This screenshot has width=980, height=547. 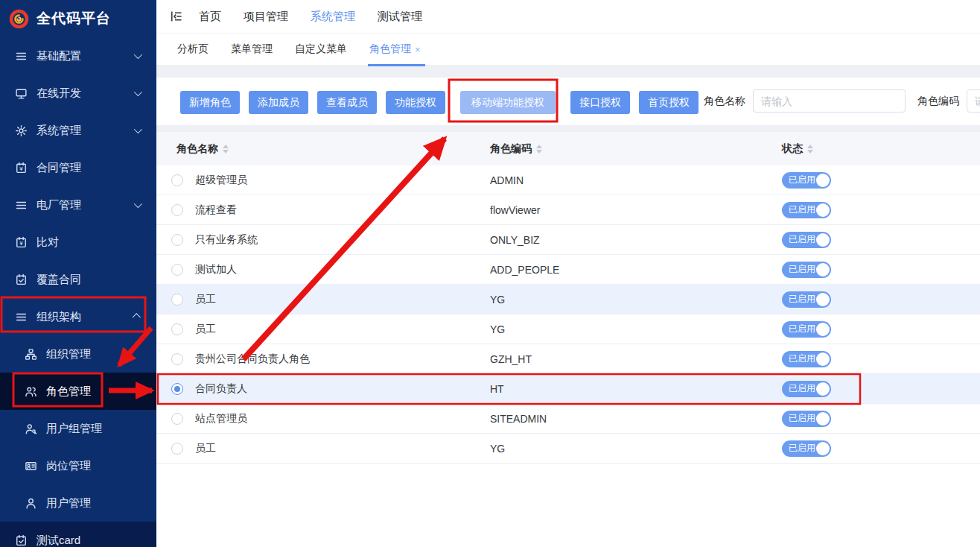 I want to click on topnav-item-2: 系统管理, so click(x=333, y=16).